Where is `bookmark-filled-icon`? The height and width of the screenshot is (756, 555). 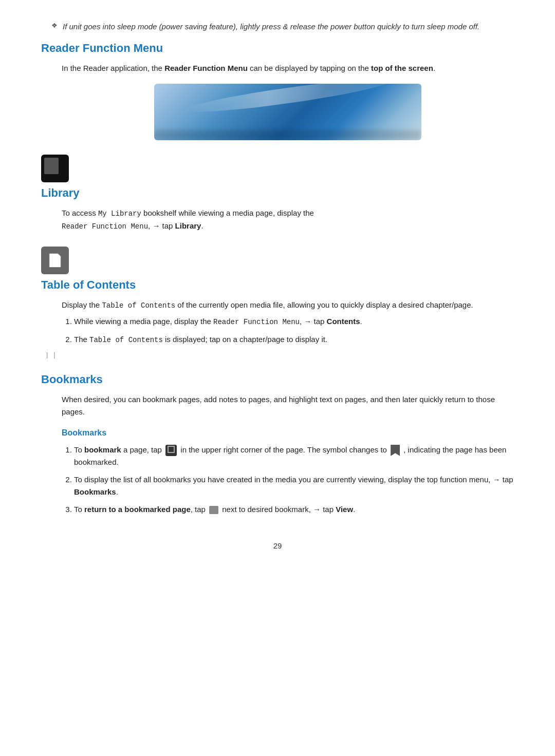
bookmark-filled-icon is located at coordinates (395, 450).